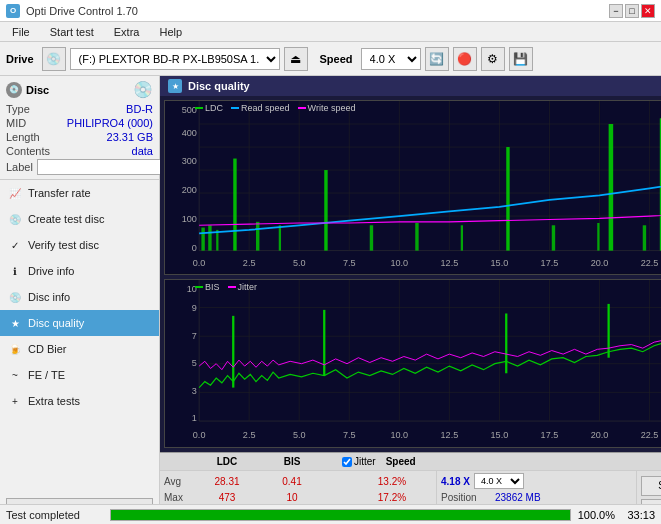 This screenshot has height=524, width=661. I want to click on speed-select: 4.0 X, so click(391, 59).